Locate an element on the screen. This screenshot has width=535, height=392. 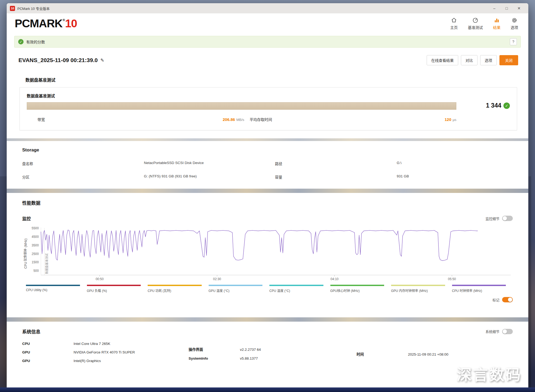
bandwidth-metric: 带宽 206.86 MB/s is located at coordinates (141, 119).